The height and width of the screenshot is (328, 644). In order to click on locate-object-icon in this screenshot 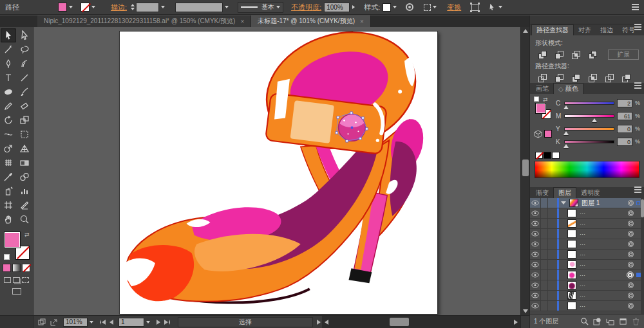, I will do `click(585, 322)`.